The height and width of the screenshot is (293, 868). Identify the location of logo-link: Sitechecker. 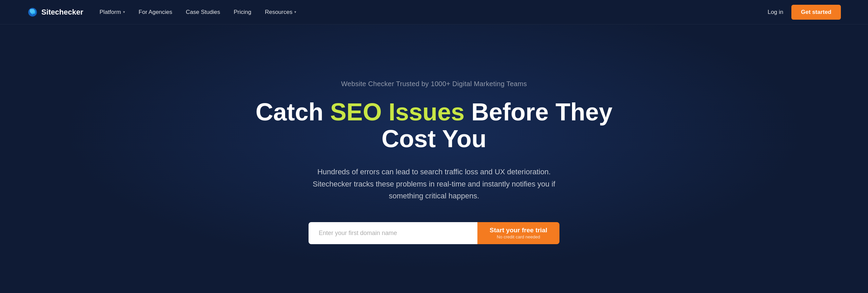
(55, 12).